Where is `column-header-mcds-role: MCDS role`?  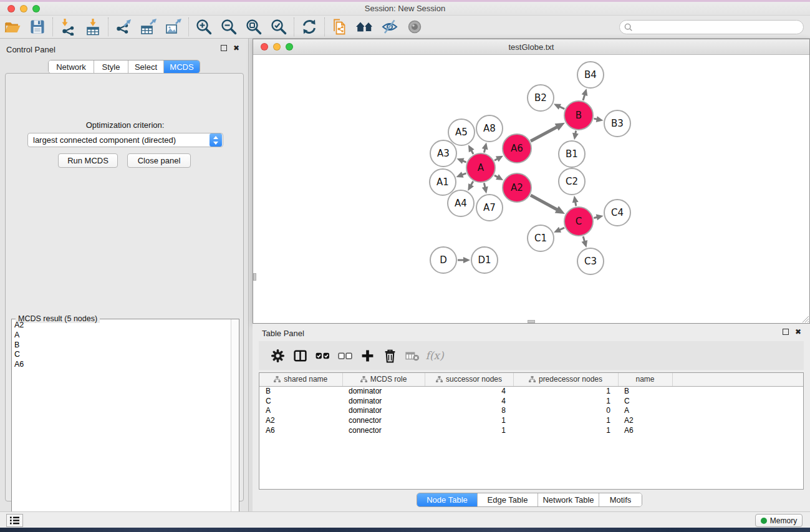 column-header-mcds-role: MCDS role is located at coordinates (383, 379).